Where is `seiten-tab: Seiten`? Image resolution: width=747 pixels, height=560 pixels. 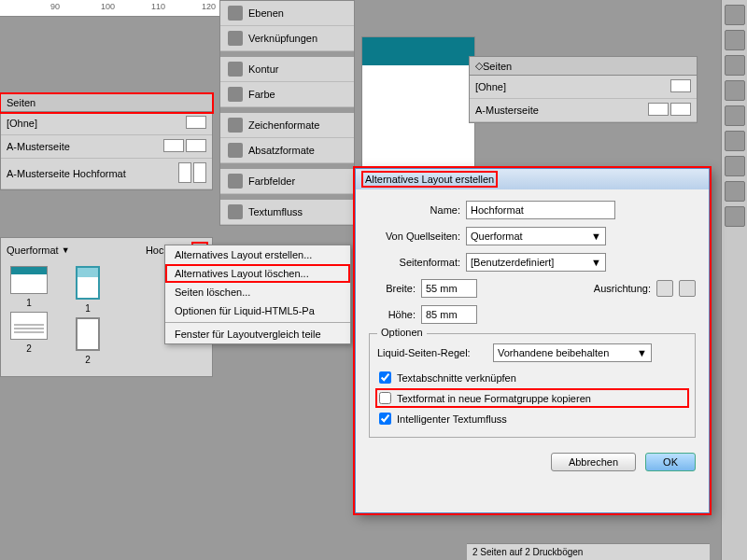 seiten-tab: Seiten is located at coordinates (106, 103).